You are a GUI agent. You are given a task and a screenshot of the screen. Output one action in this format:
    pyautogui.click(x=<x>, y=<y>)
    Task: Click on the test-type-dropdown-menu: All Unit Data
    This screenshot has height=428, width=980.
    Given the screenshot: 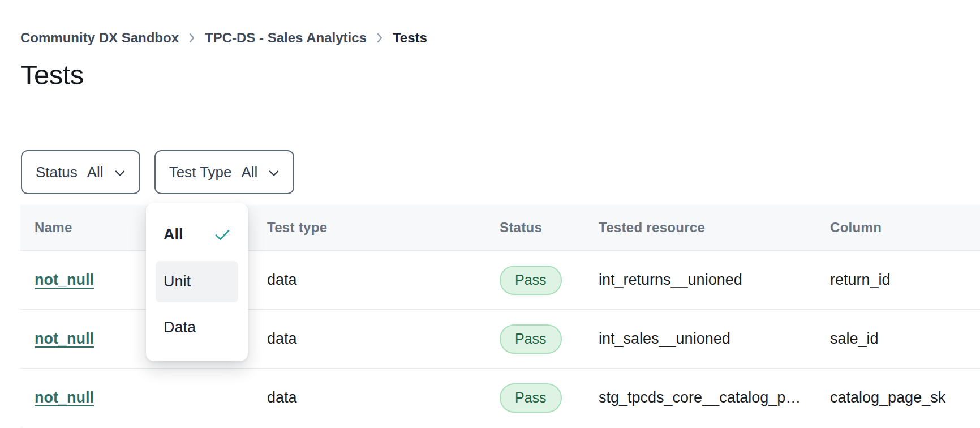 What is the action you would take?
    pyautogui.click(x=197, y=282)
    